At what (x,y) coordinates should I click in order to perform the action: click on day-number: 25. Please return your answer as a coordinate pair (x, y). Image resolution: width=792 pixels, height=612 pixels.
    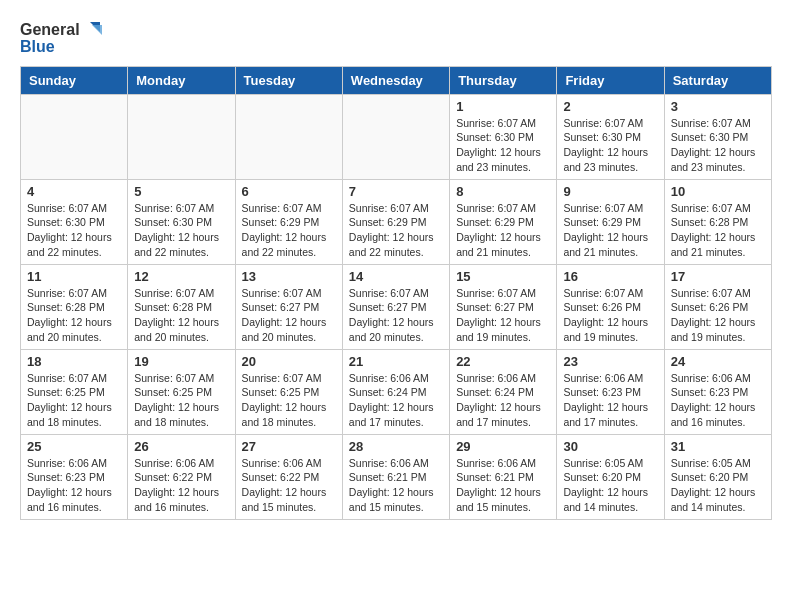
    Looking at the image, I should click on (74, 446).